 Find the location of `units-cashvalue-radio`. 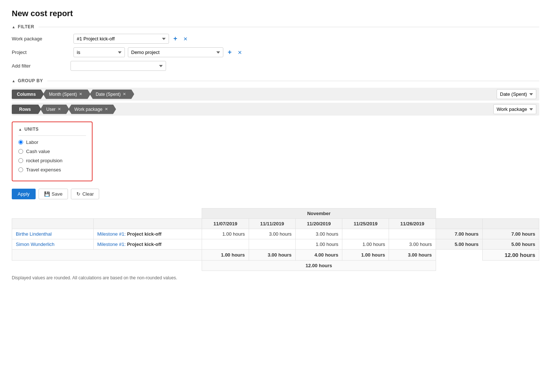

units-cashvalue-radio is located at coordinates (21, 151).